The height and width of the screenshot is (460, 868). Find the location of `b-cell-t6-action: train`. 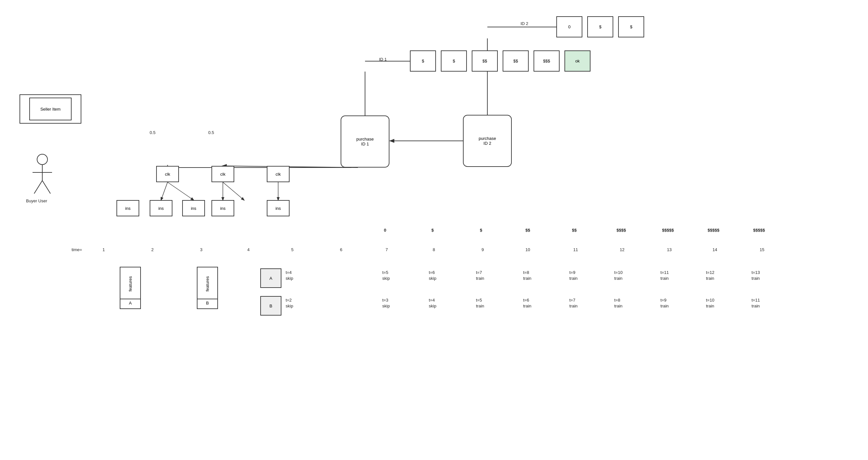

b-cell-t6-action: train is located at coordinates (527, 306).